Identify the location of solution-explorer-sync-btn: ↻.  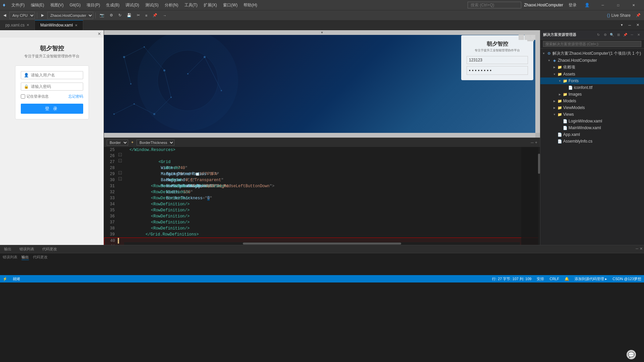
(598, 35).